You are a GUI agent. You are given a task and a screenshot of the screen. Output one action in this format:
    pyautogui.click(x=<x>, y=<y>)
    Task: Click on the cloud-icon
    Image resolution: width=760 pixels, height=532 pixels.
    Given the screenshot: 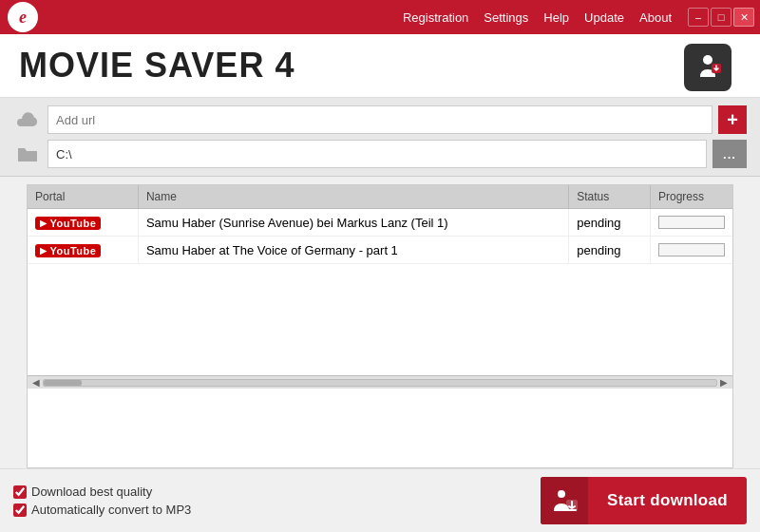 What is the action you would take?
    pyautogui.click(x=28, y=120)
    